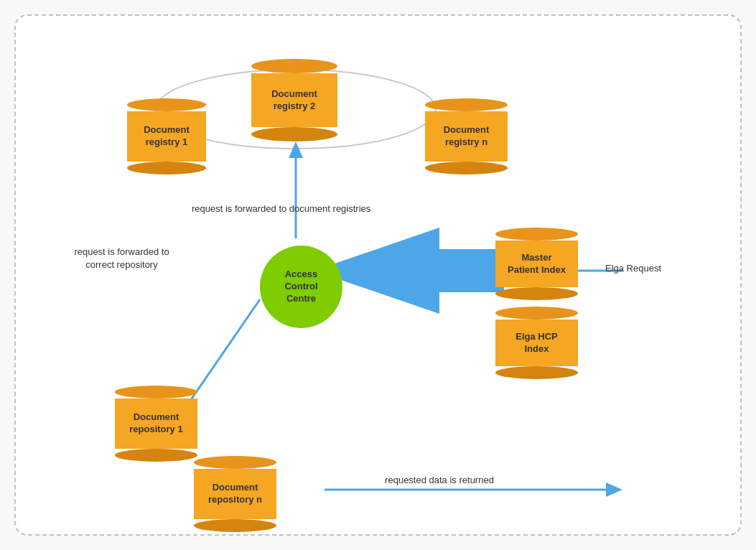 The image size is (756, 550). Describe the element at coordinates (122, 258) in the screenshot. I see `label-forwarded-repository: request is forwarded tocorrect repositor…` at that location.